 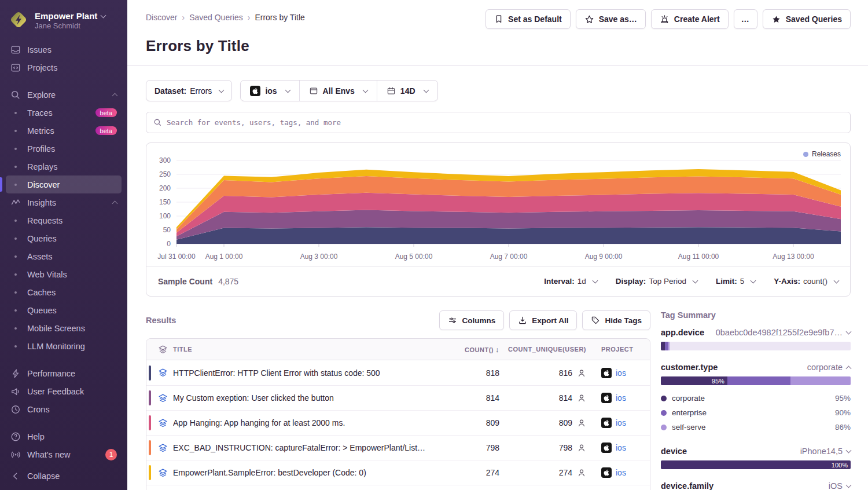 I want to click on set-as-default-button: Set as Default, so click(x=528, y=19).